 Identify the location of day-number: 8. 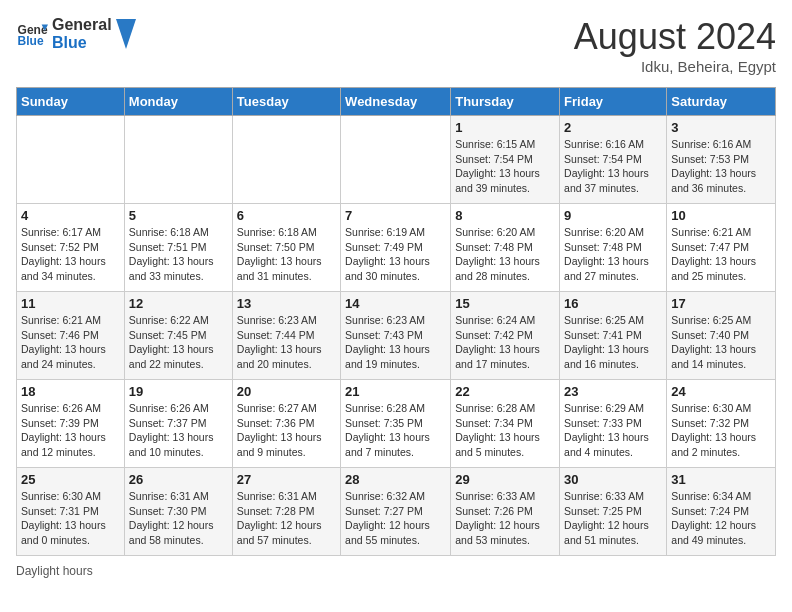
(505, 216).